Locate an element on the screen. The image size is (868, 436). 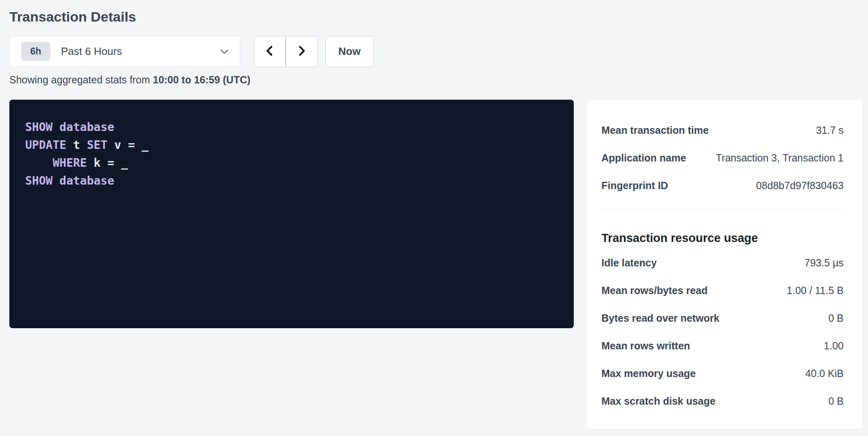
stat-value: 31.7 s is located at coordinates (830, 130).